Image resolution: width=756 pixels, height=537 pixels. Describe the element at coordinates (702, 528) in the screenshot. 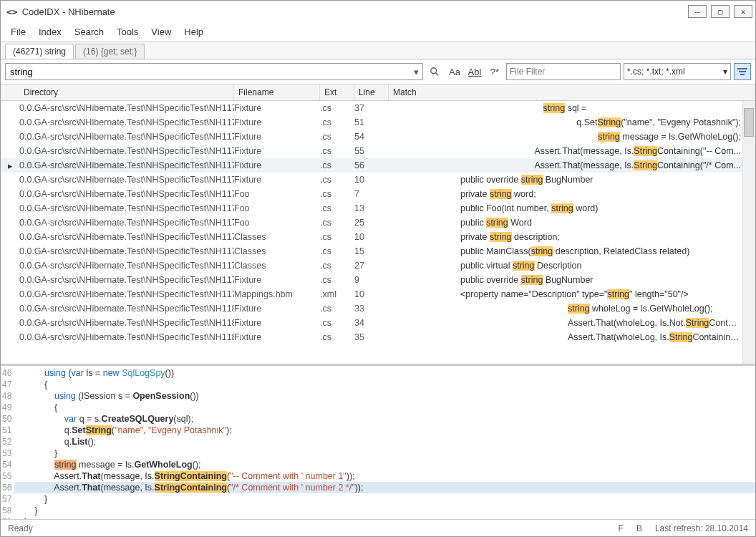

I see `status-refresh: Last refresh: 28.10.2014` at that location.